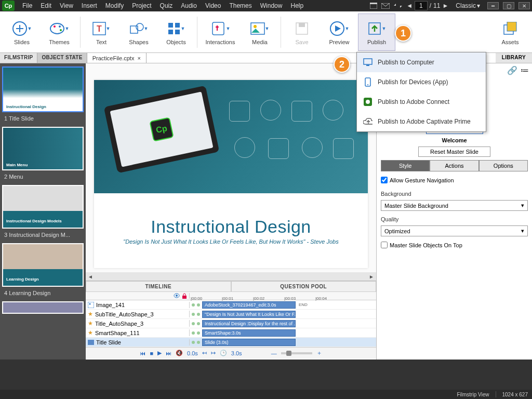 This screenshot has width=532, height=399. I want to click on publish-to-computer: Publish to Computer, so click(421, 62).